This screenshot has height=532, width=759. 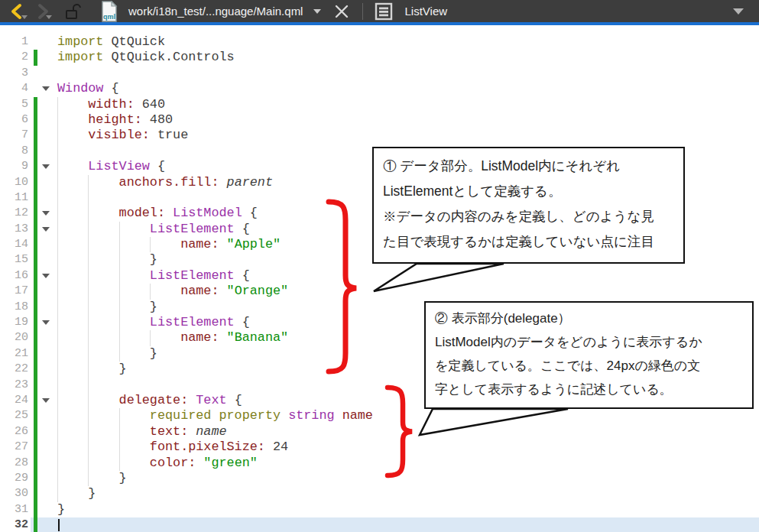 What do you see at coordinates (379, 120) in the screenshot?
I see `code-row: 6height: 480` at bounding box center [379, 120].